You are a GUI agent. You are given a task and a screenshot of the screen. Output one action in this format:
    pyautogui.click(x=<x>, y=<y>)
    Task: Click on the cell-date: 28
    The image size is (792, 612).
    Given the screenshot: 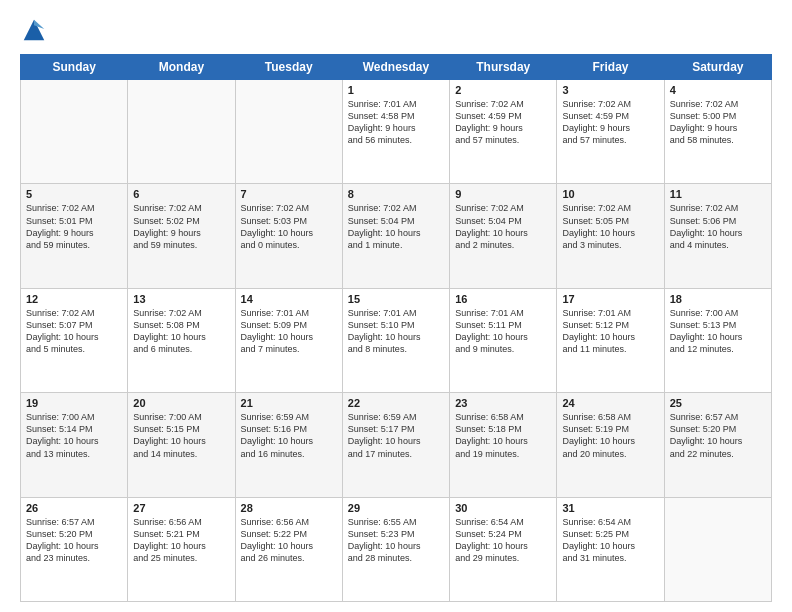 What is the action you would take?
    pyautogui.click(x=289, y=508)
    